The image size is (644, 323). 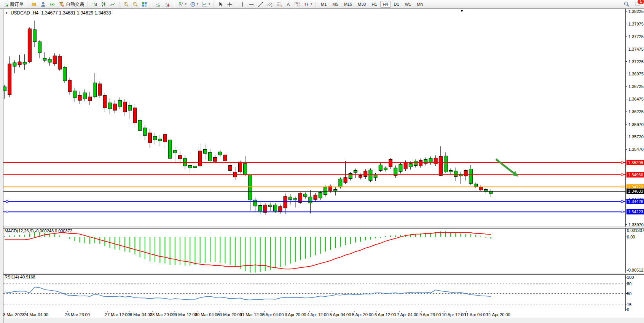 I want to click on autotrading-button: 自动交易, so click(x=72, y=4).